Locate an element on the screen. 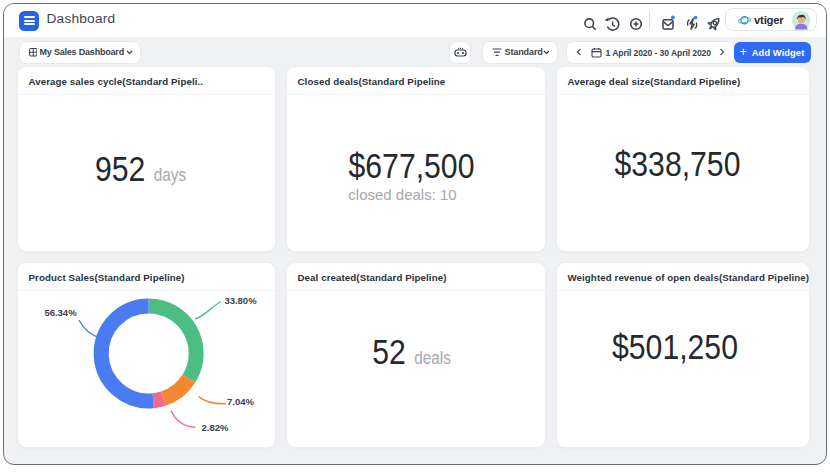 Image resolution: width=830 pixels, height=473 pixels. svg-text: 56.34% is located at coordinates (60, 312).